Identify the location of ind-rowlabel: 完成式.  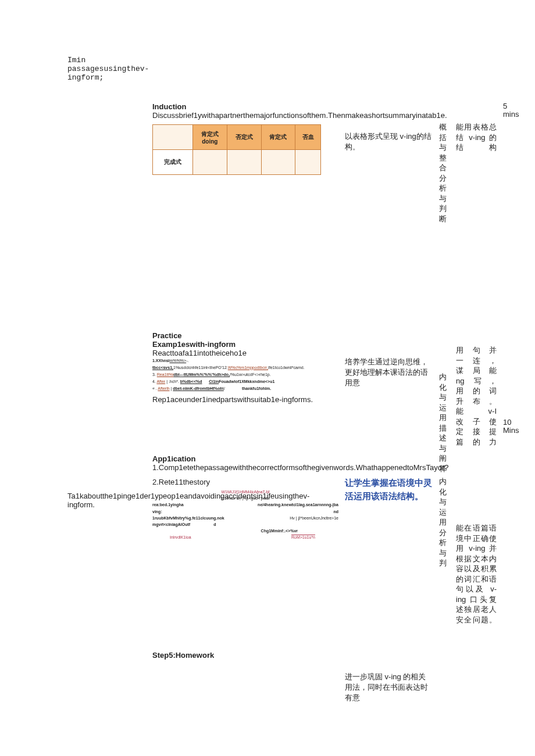
(173, 163).